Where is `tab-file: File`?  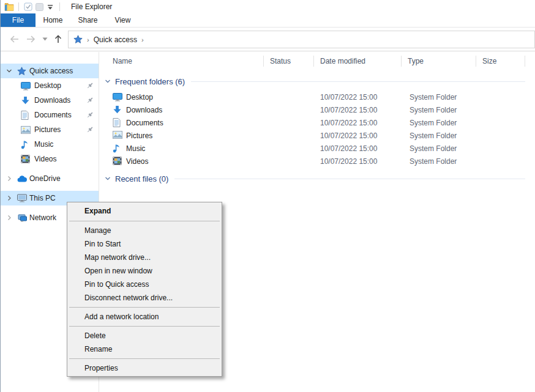 tab-file: File is located at coordinates (18, 20).